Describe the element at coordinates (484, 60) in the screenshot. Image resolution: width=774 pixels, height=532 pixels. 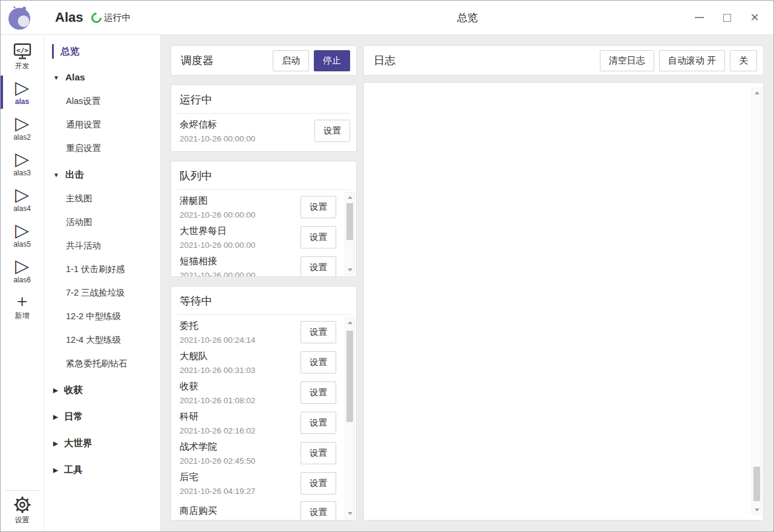
I see `log-title: 日志` at that location.